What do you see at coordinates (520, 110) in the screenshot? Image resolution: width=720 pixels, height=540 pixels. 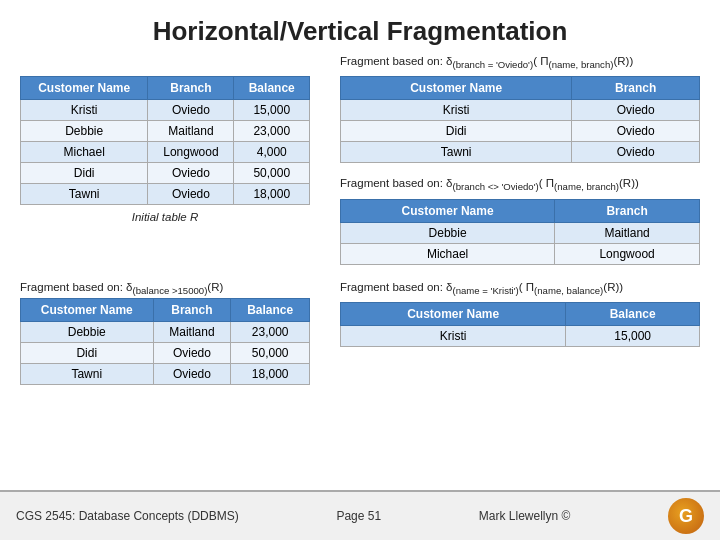 I see `table-row: KristiOviedo` at bounding box center [520, 110].